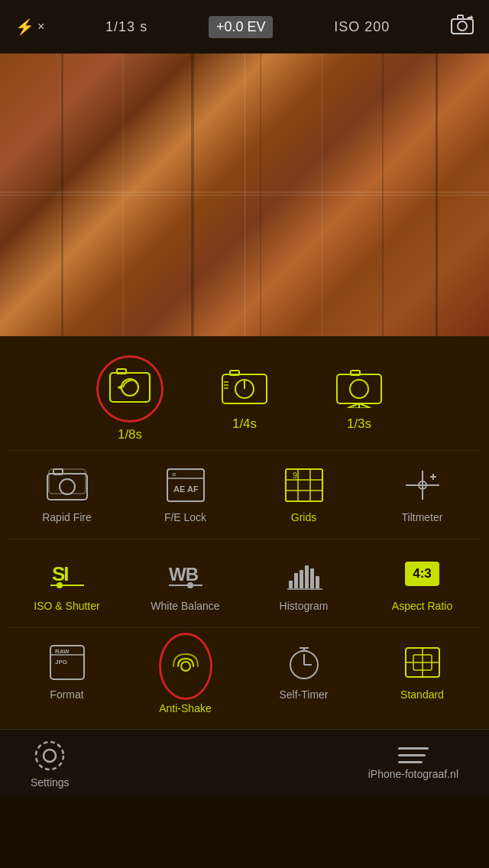  What do you see at coordinates (185, 584) in the screenshot?
I see `feature-white-balance: WB White Balance` at bounding box center [185, 584].